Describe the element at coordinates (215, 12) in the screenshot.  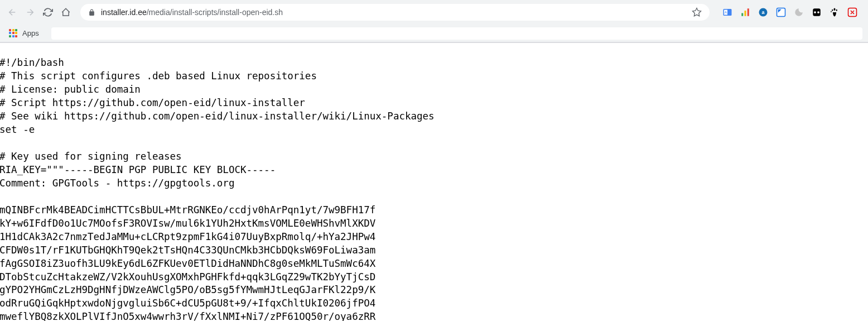
I see `url-path: /media/install-scripts/install-open-eid.…` at that location.